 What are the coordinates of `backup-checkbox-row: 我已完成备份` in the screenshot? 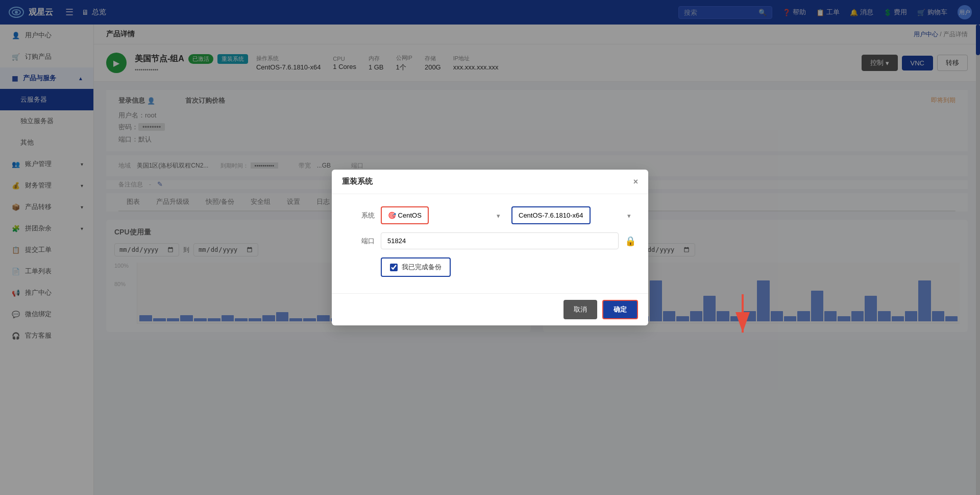 It's located at (508, 267).